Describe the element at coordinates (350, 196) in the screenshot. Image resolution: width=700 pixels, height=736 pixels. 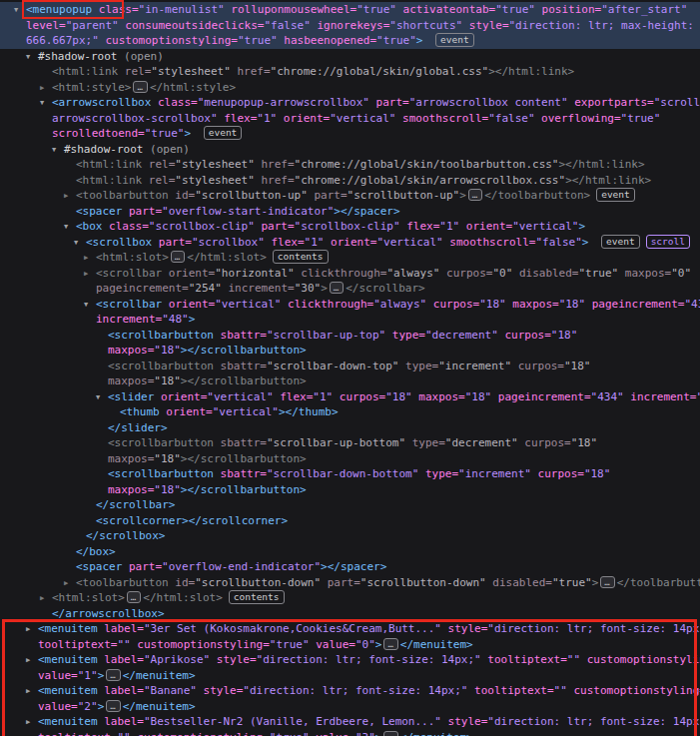
I see `markup-line: ▶<toolbarbutton id="scrollbutton-up" par…` at that location.